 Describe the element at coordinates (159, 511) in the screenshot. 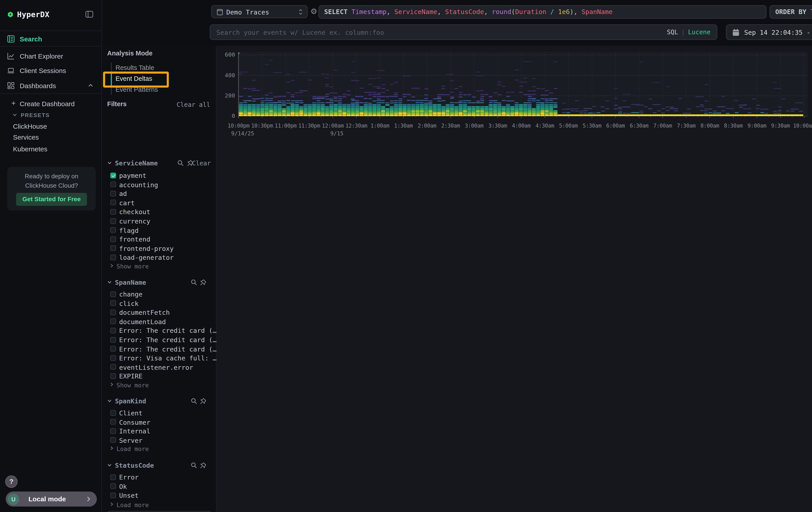

I see `more-filters-button: More filters` at that location.